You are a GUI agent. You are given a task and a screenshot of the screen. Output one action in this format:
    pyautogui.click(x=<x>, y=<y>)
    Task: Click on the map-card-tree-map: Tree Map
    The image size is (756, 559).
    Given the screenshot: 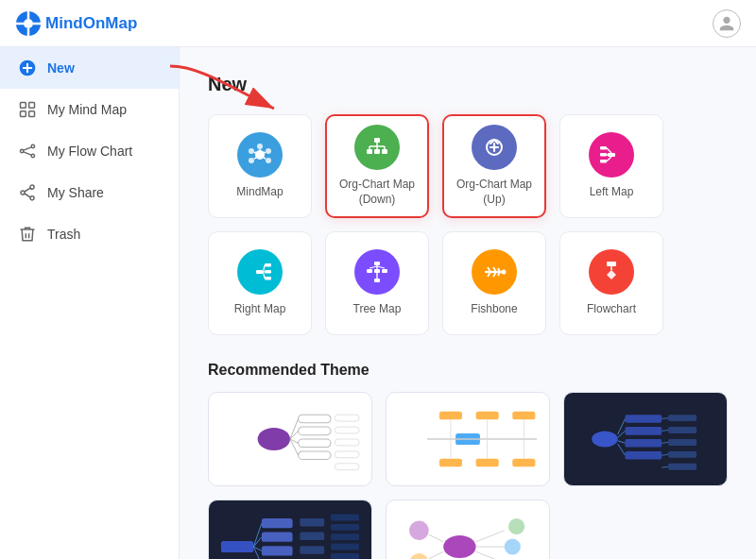 What is the action you would take?
    pyautogui.click(x=377, y=283)
    